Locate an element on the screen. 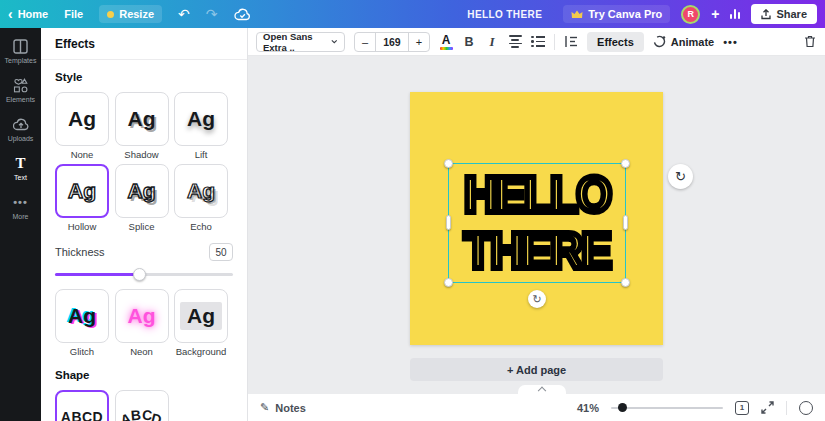  try-canva-pro-button: Try Canva Pro is located at coordinates (616, 14).